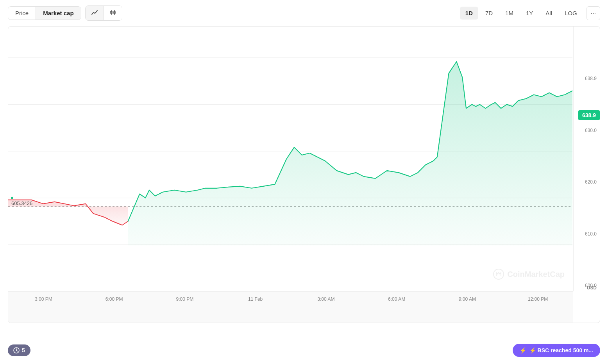 The height and width of the screenshot is (364, 608). What do you see at coordinates (592, 288) in the screenshot?
I see `usd-label: USD` at bounding box center [592, 288].